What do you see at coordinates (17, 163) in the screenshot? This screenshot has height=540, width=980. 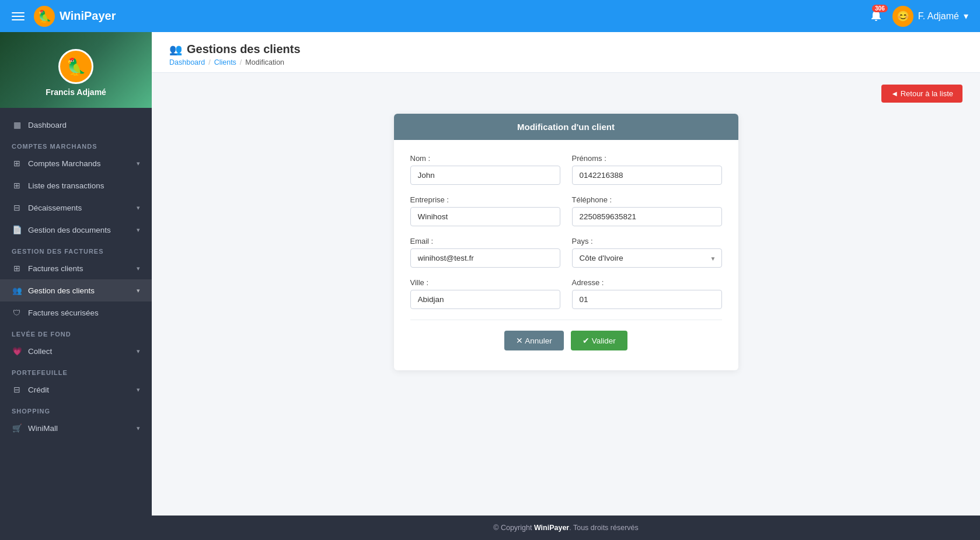 I see `comptes-icon: ⊞` at bounding box center [17, 163].